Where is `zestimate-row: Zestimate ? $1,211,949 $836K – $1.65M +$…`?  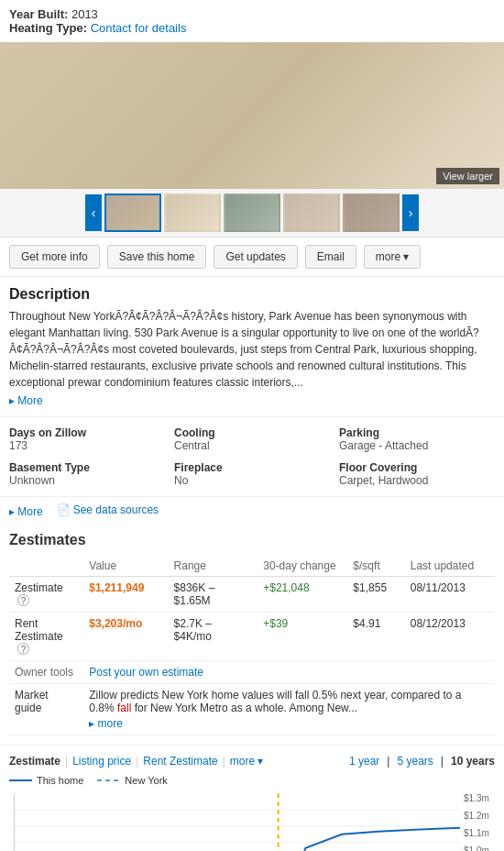
zestimate-row: Zestimate ? $1,211,949 $836K – $1.65M +$… is located at coordinates (252, 594).